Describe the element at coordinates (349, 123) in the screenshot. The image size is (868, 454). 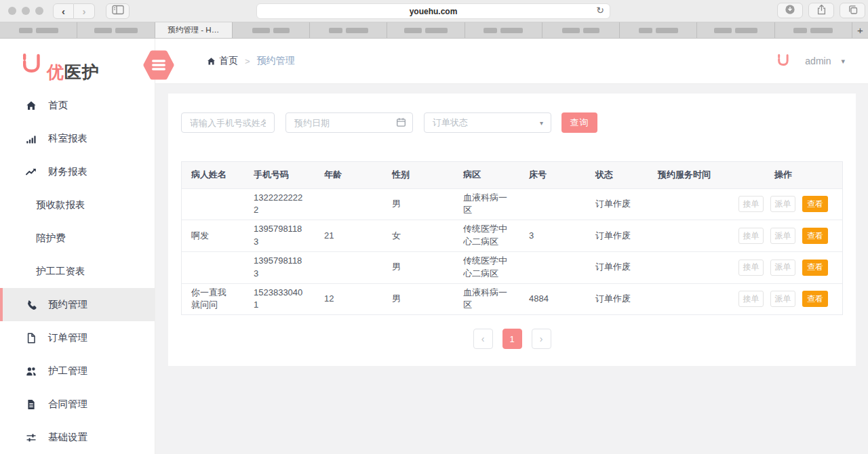
I see `date-input` at that location.